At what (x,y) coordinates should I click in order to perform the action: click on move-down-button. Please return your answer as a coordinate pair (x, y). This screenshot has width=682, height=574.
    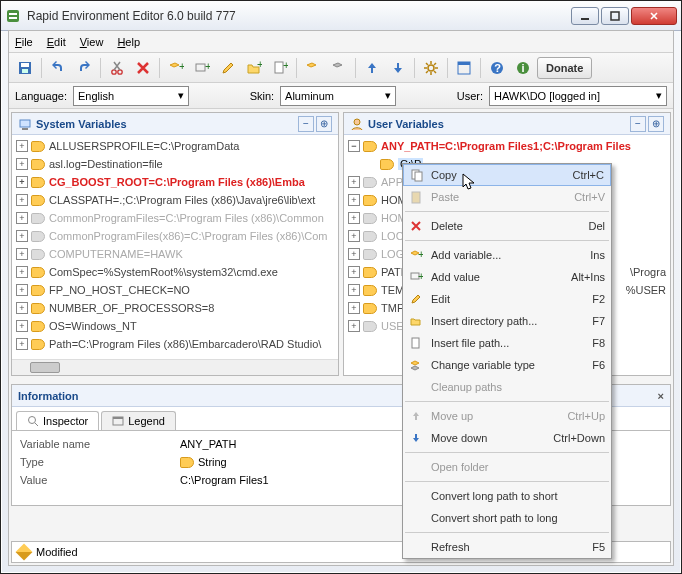
    Looking at the image, I should click on (398, 68).